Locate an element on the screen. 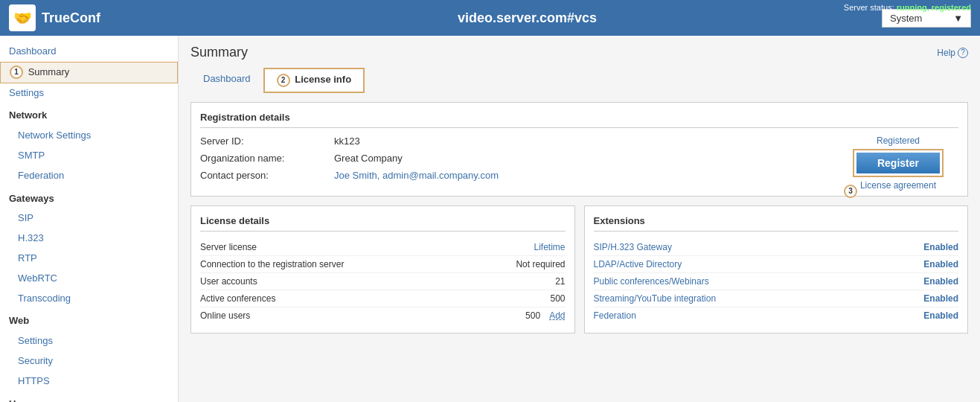  contact-value: Joe Smith, admin@mail.company.com is located at coordinates (417, 176).